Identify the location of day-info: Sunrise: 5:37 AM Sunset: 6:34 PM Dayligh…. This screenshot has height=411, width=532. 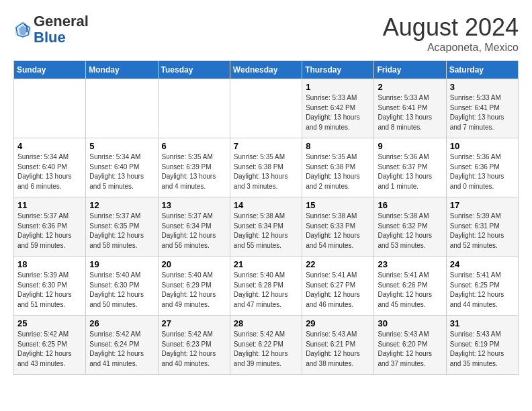
(194, 231).